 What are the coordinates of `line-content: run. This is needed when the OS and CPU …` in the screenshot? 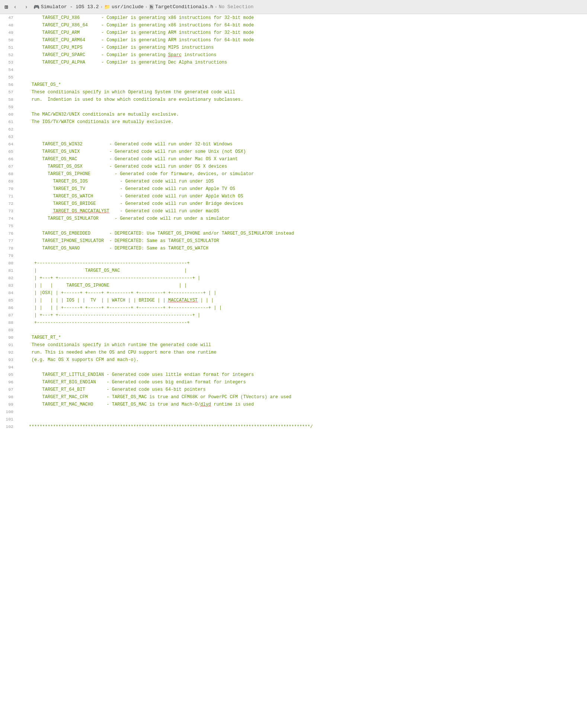 It's located at (303, 352).